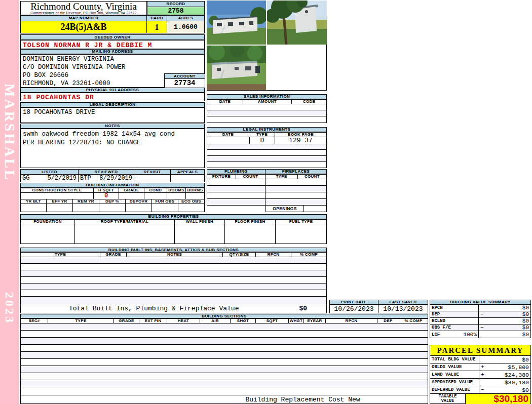 Image resolution: width=532 pixels, height=405 pixels. What do you see at coordinates (112, 37) in the screenshot?
I see `deeded-owner-label: DEEDED OWNER` at bounding box center [112, 37].